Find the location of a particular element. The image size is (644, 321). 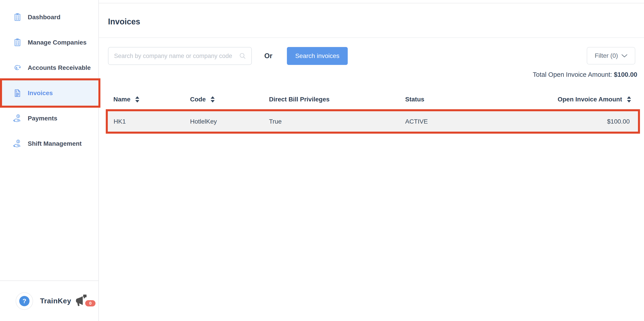

sidebar-item-accounts-receivable: $ Accounts Receivable is located at coordinates (49, 68).